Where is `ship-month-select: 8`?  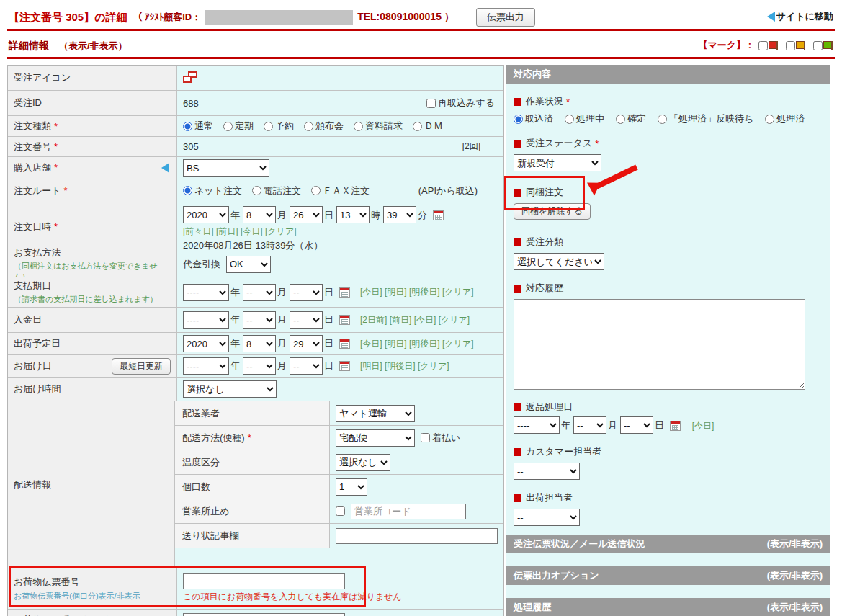
ship-month-select: 8 is located at coordinates (259, 344).